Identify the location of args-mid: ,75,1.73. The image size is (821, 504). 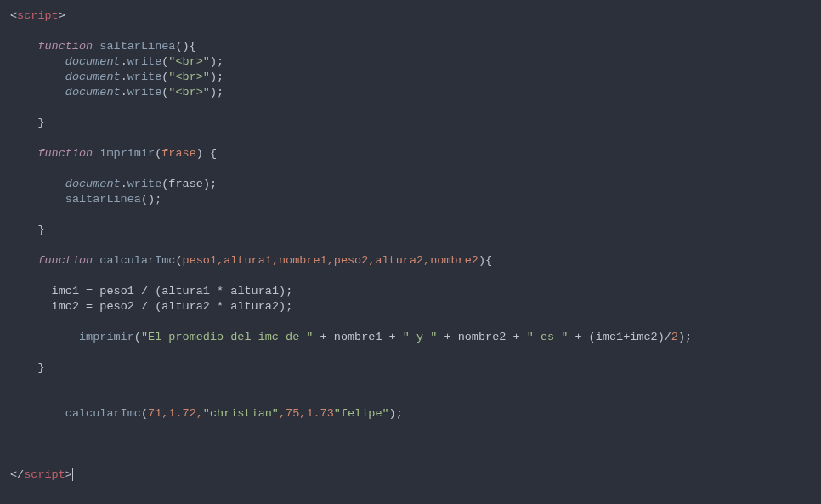
(306, 413).